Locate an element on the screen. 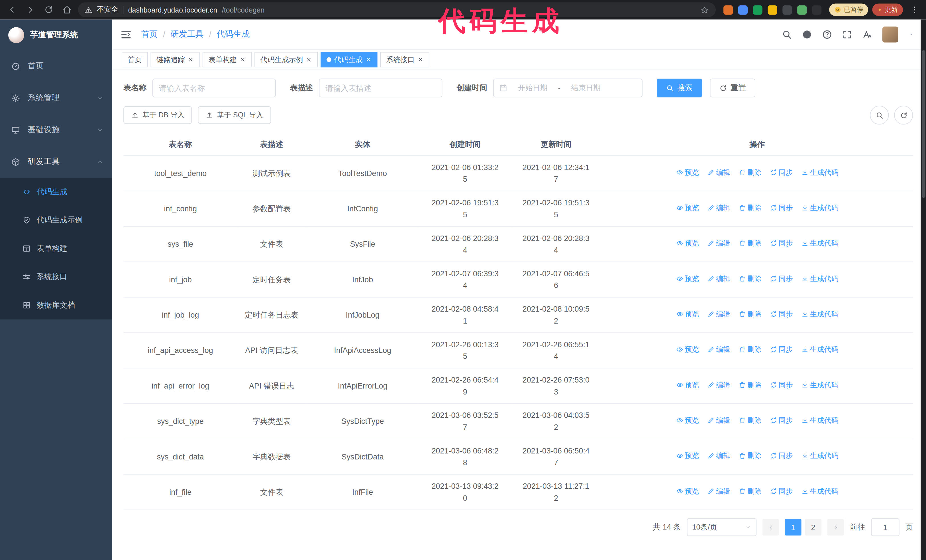 This screenshot has width=926, height=560. tab-home: 首页 is located at coordinates (135, 59).